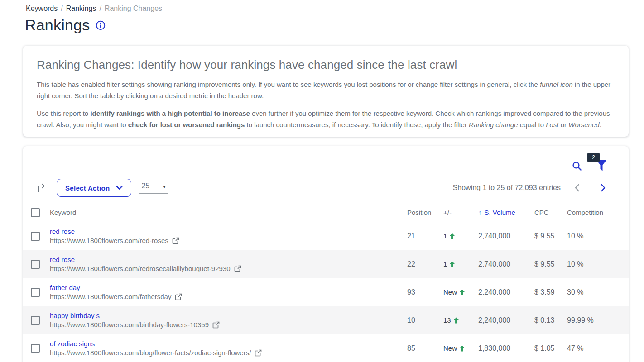 The image size is (644, 362). I want to click on keyword-url: https://www.1800flowers.com/redrosecalla…, so click(140, 269).